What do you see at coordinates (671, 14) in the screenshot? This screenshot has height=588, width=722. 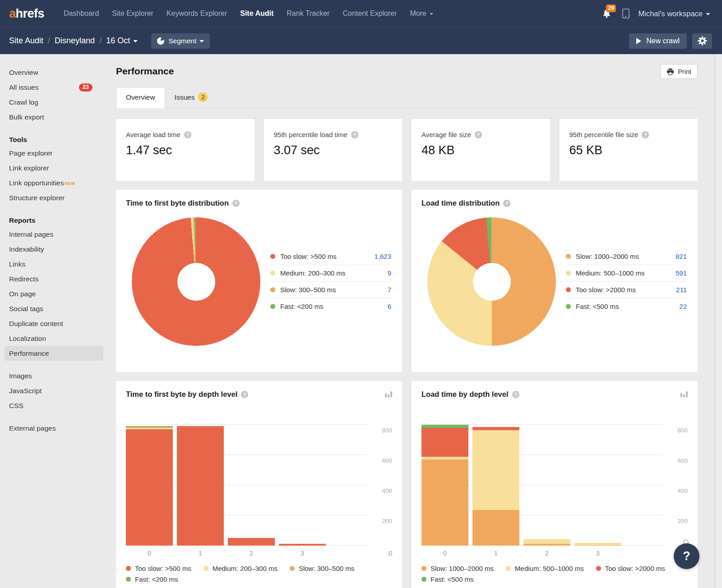 I see `workspace-label: Michal's workspace` at bounding box center [671, 14].